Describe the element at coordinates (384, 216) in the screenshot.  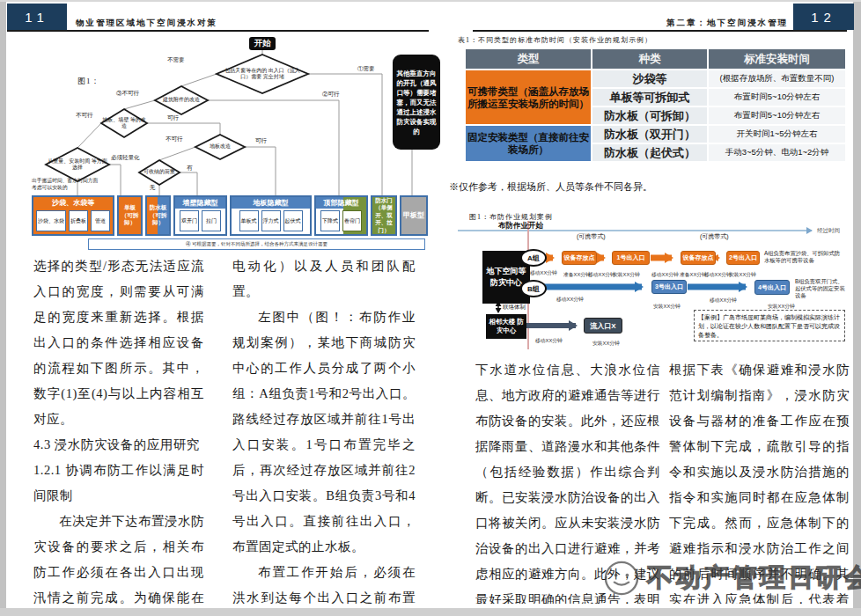
I see `flow-category-waterproof-door: 防水门（单侧开、双开、拉门）` at that location.